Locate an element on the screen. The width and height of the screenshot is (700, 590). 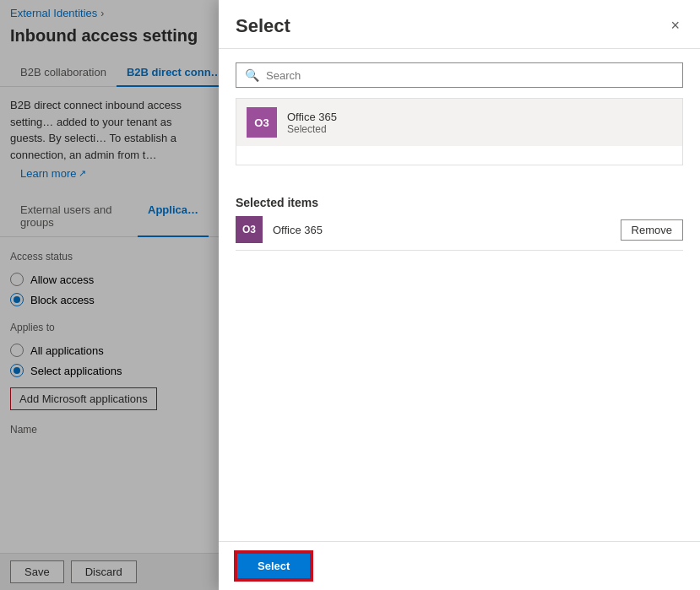
app-icon-office365: O3 is located at coordinates (262, 122).